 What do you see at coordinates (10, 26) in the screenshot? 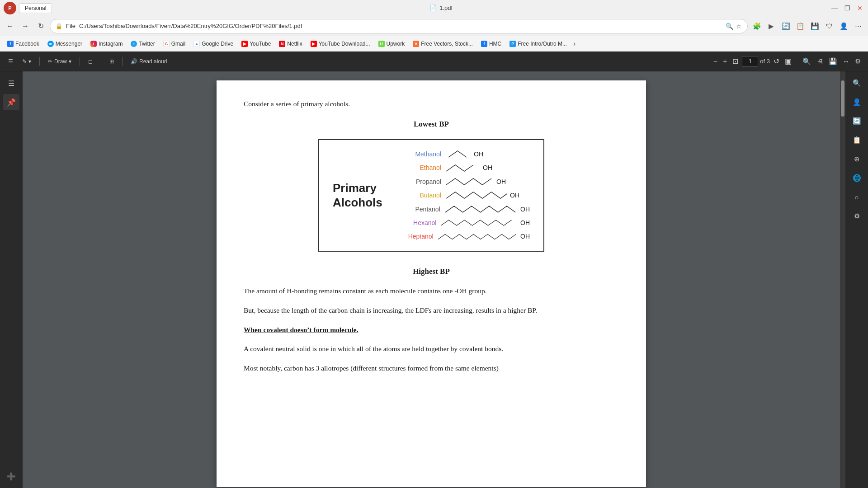
I see `back-button: ←` at bounding box center [10, 26].